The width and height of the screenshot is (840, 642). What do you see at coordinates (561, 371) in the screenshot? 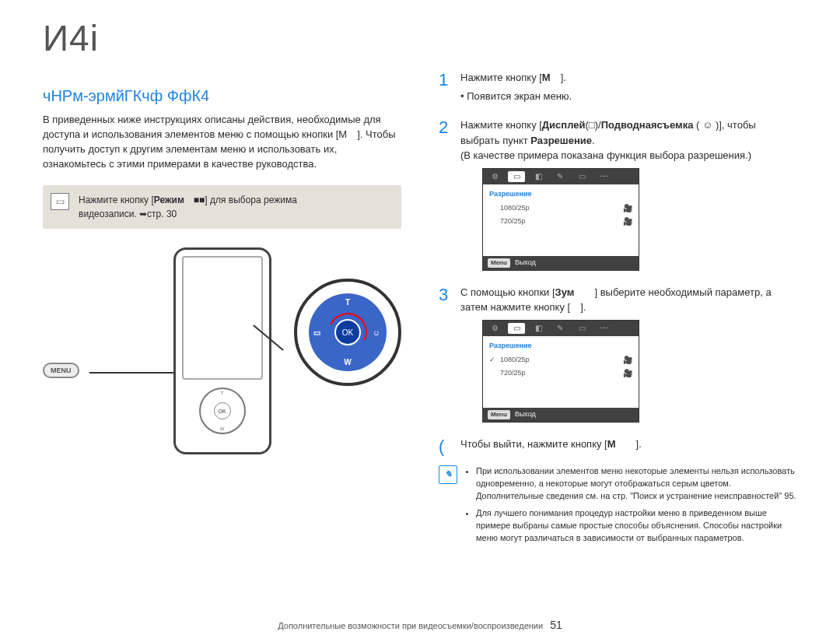
I see `menu-screenshot-2: ⚙ ▭ ◧ ✎ ▭ ᠁ Разрешение ✓ 1080/25p` at bounding box center [561, 371].